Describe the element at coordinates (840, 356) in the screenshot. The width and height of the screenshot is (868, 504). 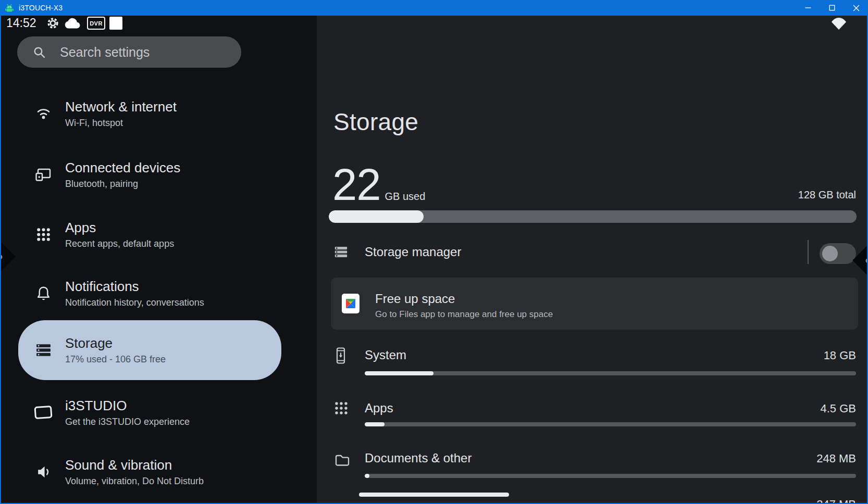
I see `category-size: 18 GB` at that location.